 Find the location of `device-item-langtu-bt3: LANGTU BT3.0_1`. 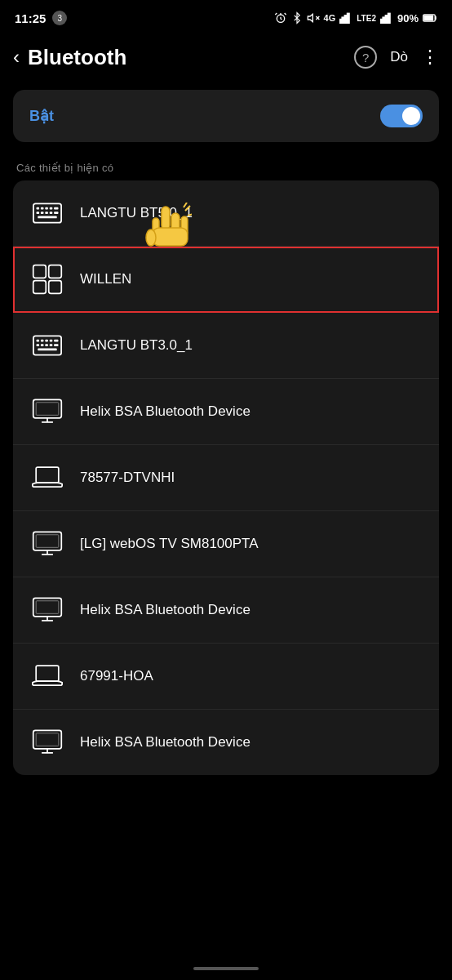

device-item-langtu-bt3: LANGTU BT3.0_1 is located at coordinates (226, 346).